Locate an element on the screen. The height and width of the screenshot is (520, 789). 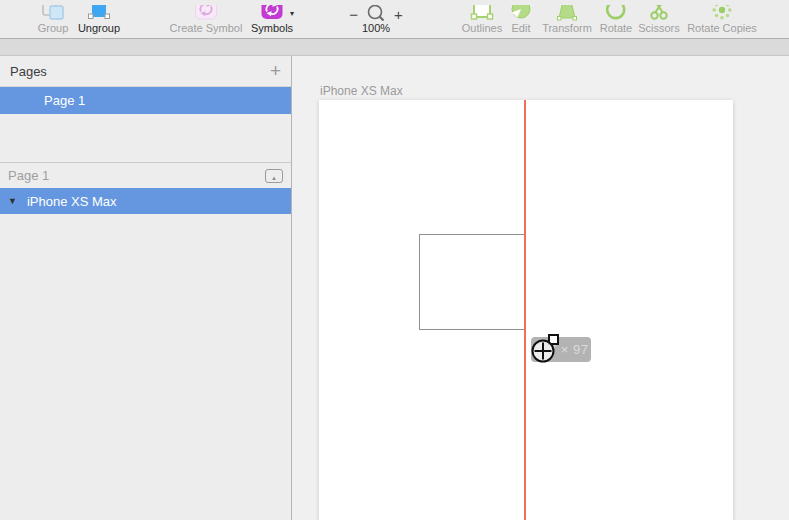
rotate-icon is located at coordinates (616, 13).